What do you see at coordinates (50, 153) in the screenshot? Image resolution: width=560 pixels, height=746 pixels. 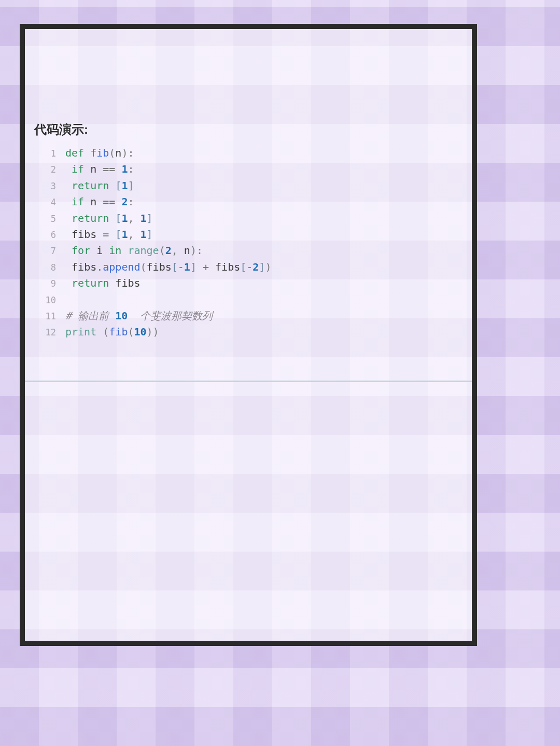 I see `line-number: 1` at bounding box center [50, 153].